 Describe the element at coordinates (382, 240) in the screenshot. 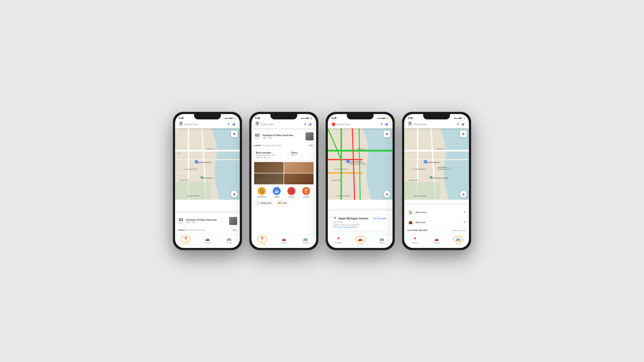

I see `tab-transit-3: 🚌 Transit` at that location.